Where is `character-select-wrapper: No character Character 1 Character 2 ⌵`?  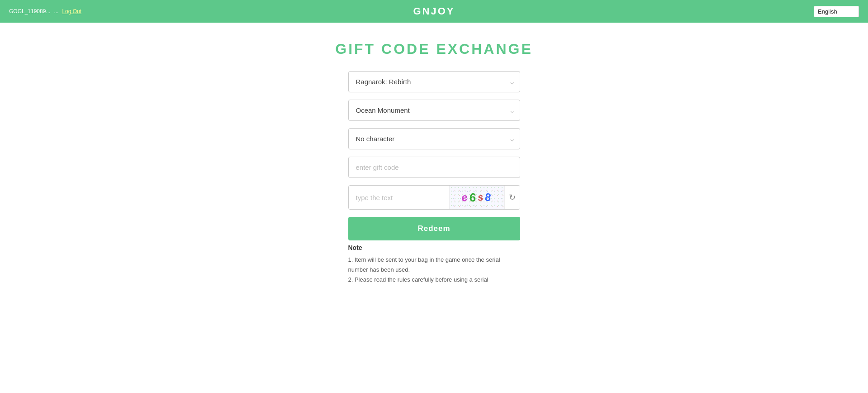
character-select-wrapper: No character Character 1 Character 2 ⌵ is located at coordinates (434, 139).